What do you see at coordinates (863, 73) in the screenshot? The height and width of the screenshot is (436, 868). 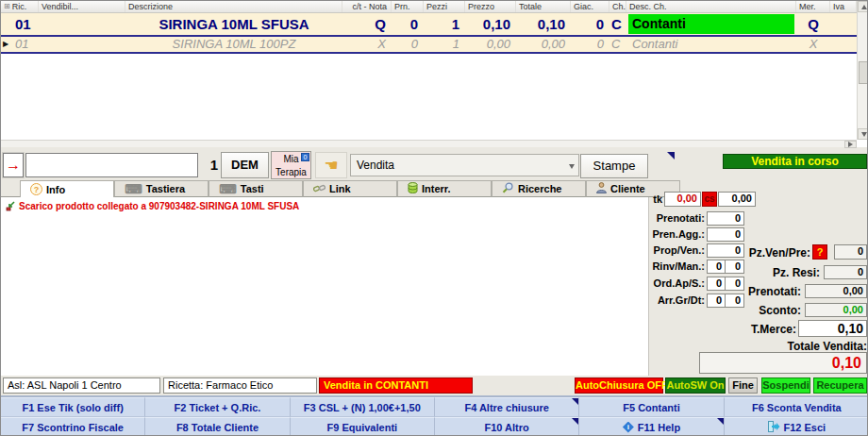 I see `scrollbar-thumb` at bounding box center [863, 73].